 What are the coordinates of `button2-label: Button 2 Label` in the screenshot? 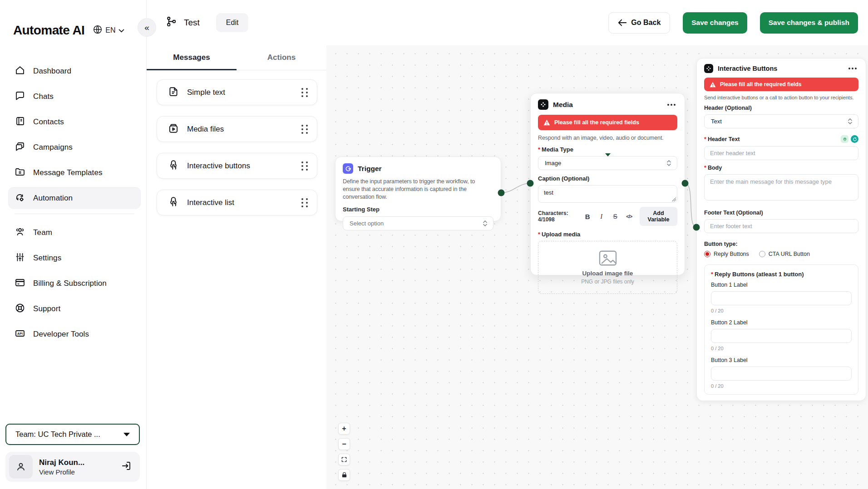 It's located at (781, 323).